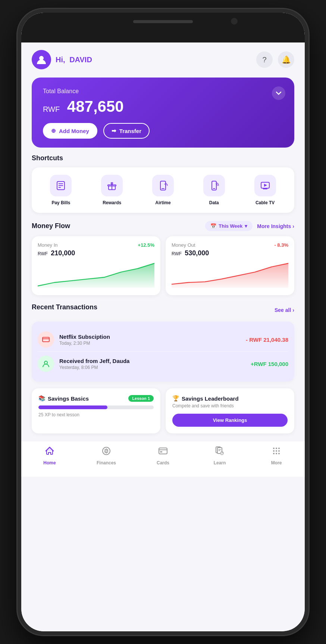 This screenshot has height=644, width=326. Describe the element at coordinates (126, 131) in the screenshot. I see `transfer-button: ➡ Transfer` at that location.